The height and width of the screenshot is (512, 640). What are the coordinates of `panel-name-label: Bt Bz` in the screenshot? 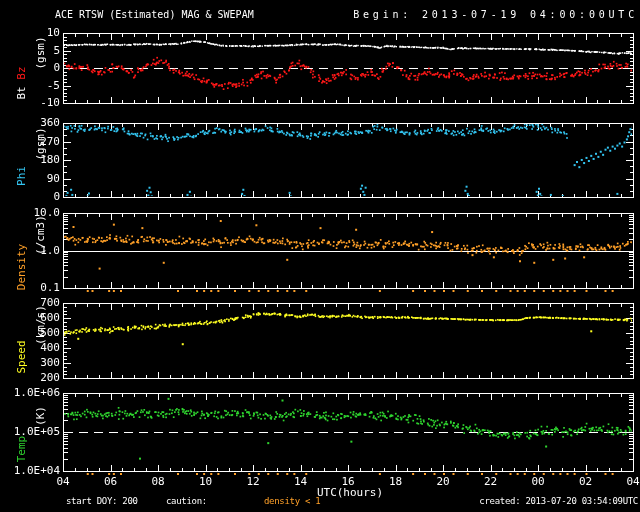 It's located at (22, 84).